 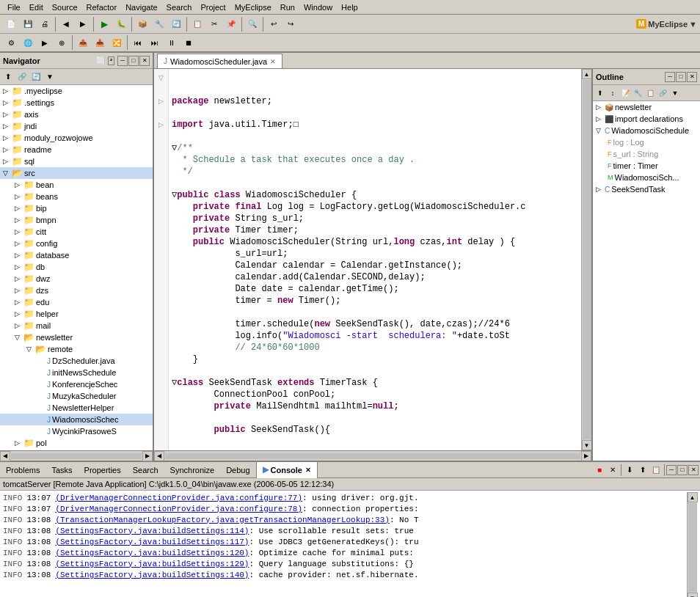 What do you see at coordinates (76, 361) in the screenshot?
I see `tree-item-dzscheduler: J DzScheduler.java` at bounding box center [76, 361].